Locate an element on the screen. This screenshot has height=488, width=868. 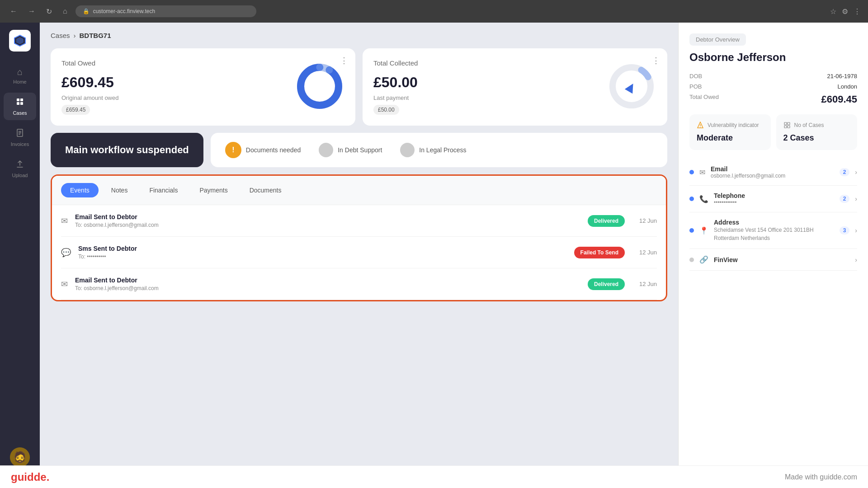
home-icon: ⌂ is located at coordinates (20, 72).